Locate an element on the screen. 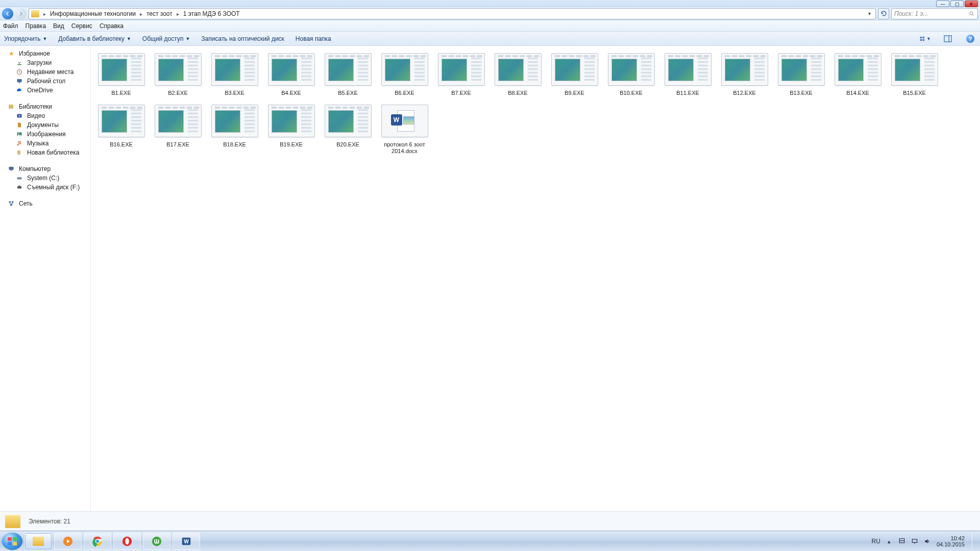  address-bar: Информационные технологии тест зоот 1 эт… is located at coordinates (452, 14).